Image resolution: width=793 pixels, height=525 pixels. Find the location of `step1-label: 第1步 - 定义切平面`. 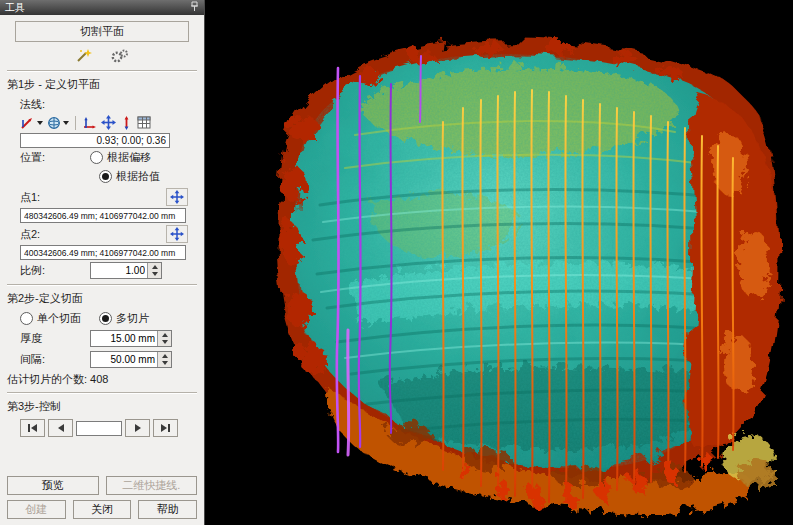

step1-label: 第1步 - 定义切平面 is located at coordinates (102, 84).